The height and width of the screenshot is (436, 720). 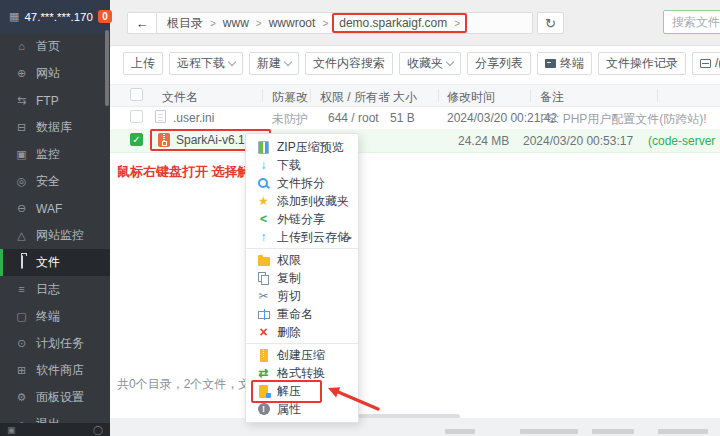 I want to click on disk-root-button: /(根目录) (3..., so click(x=706, y=64).